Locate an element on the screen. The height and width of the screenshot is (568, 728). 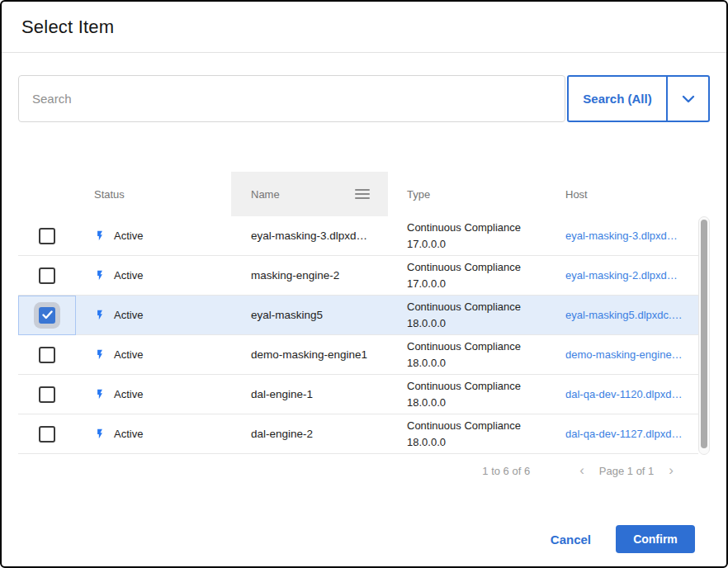
host-link: eyal-masking-2.dlpxd… is located at coordinates (622, 276).